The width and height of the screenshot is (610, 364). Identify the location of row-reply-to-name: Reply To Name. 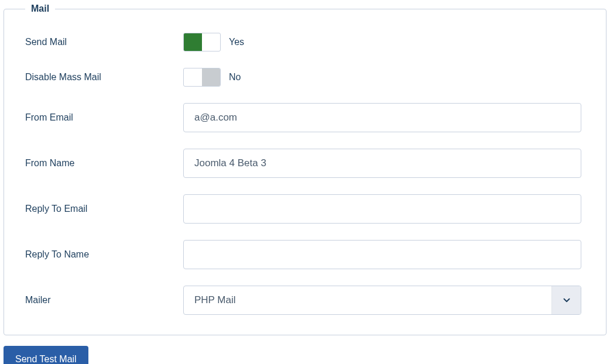
(305, 255).